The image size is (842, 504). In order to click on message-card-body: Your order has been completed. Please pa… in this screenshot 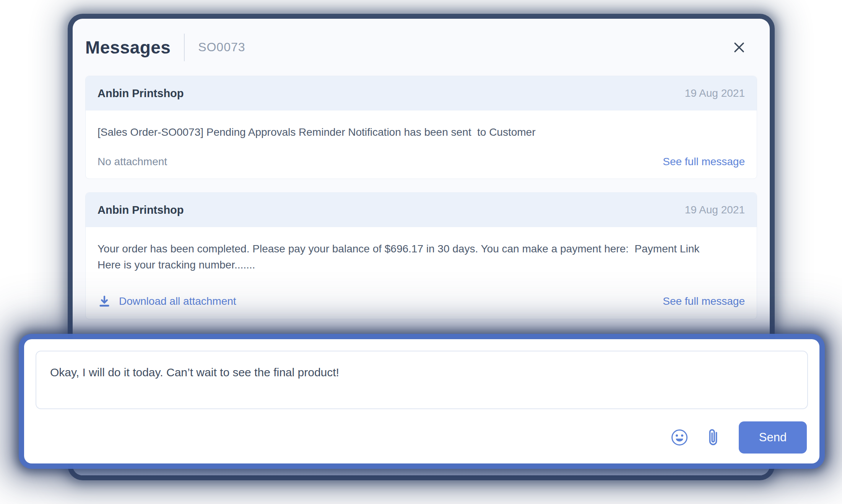, I will do `click(421, 273)`.